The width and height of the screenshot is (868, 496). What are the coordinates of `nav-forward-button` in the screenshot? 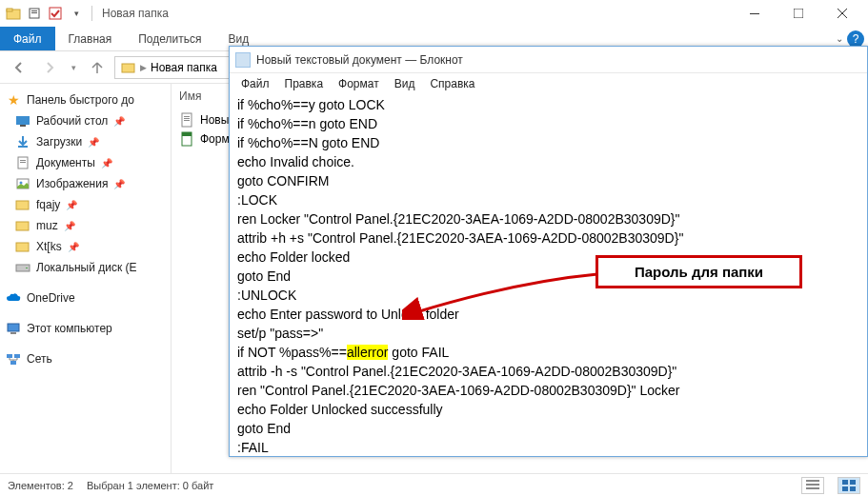 It's located at (50, 68).